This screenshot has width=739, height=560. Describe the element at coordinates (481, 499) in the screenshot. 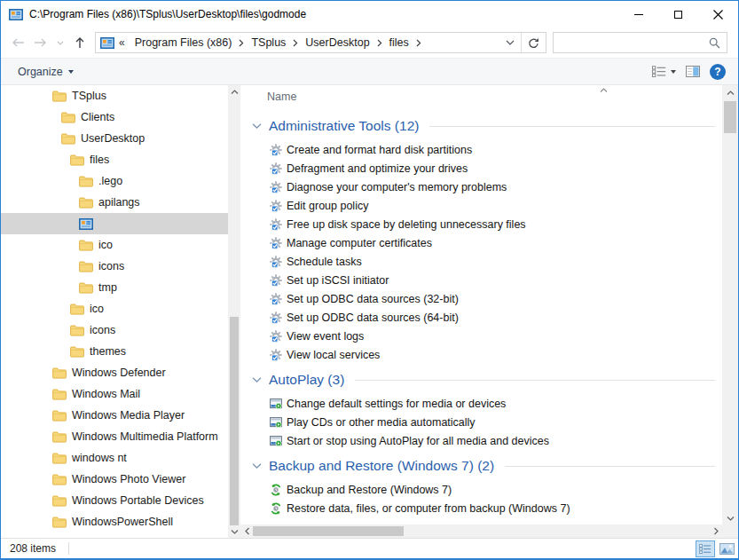

I see `group-items: Backup and Restore (Windows 7)` at that location.